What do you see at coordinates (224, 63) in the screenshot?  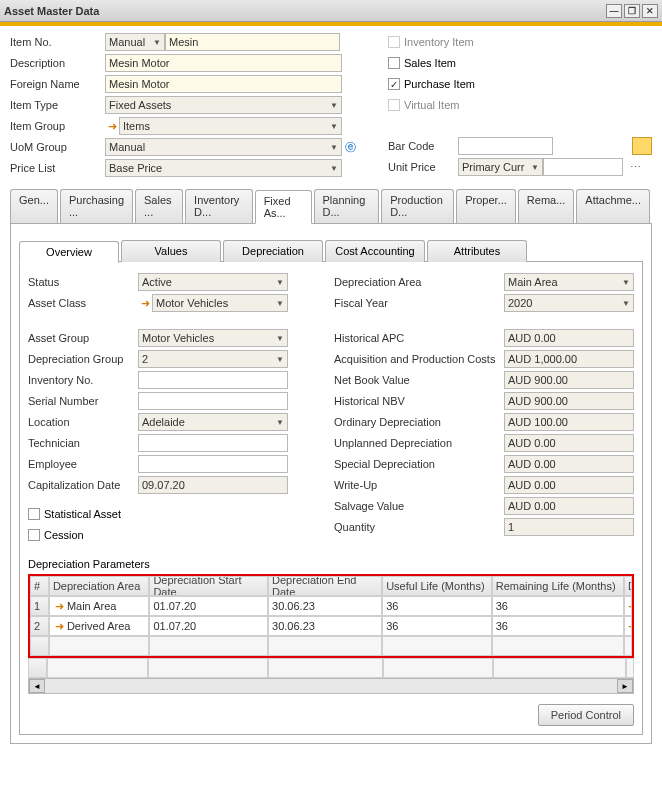 I see `description-field: Mesin Motor` at bounding box center [224, 63].